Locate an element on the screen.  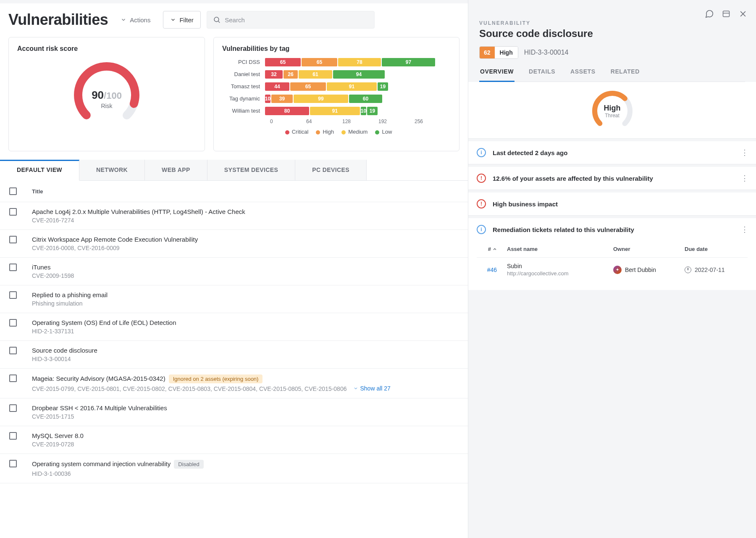
table-row: Dropbear SSH < 2016.74 Multiple Vulnerab… is located at coordinates (234, 412).